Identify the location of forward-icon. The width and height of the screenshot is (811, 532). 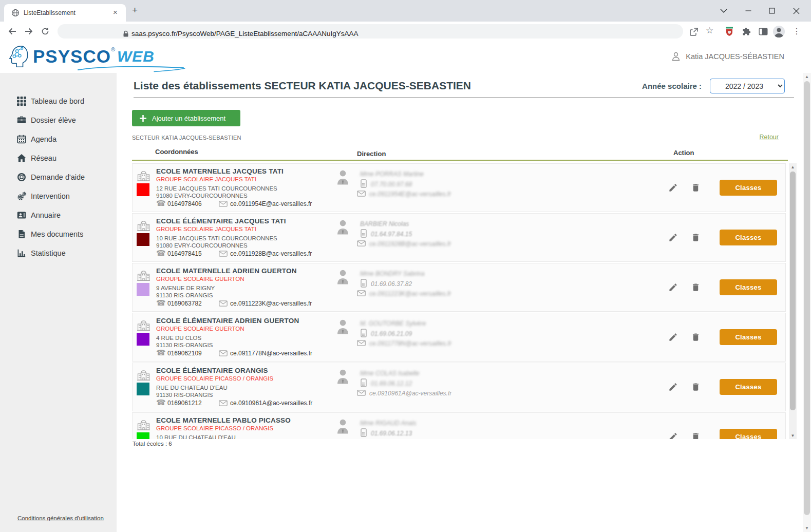
(29, 31).